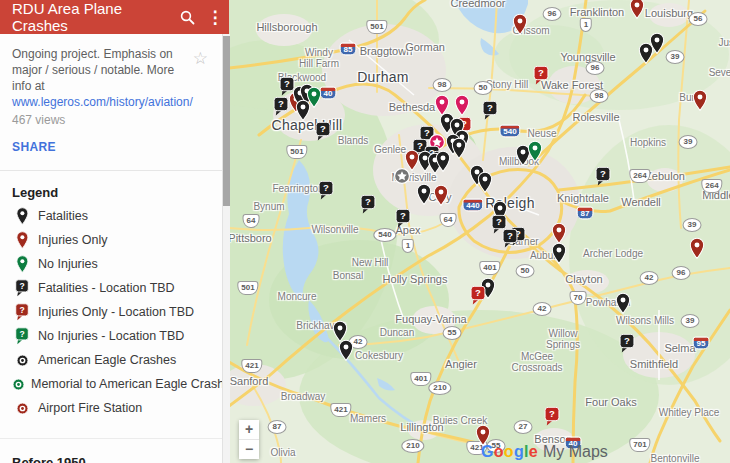  What do you see at coordinates (116, 312) in the screenshot?
I see `item-label: Injuries Only - Location TBD` at bounding box center [116, 312].